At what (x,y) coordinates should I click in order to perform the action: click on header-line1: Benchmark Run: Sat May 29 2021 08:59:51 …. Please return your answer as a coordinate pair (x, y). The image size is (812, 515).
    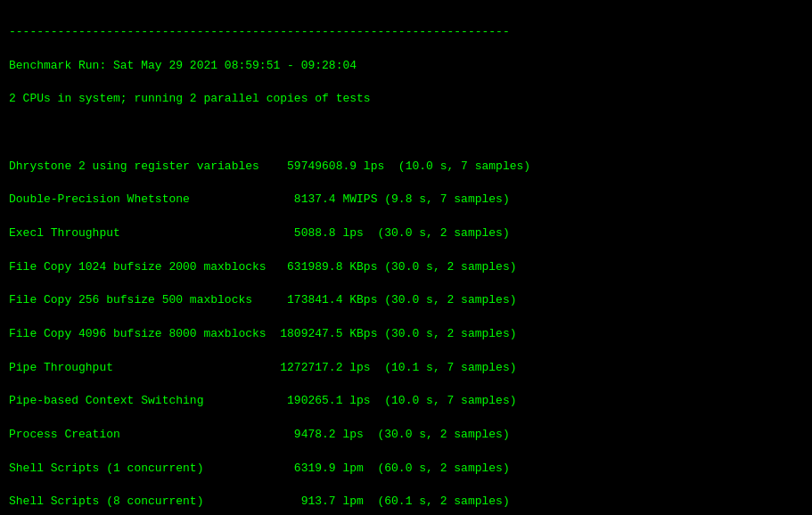
    Looking at the image, I should click on (183, 66).